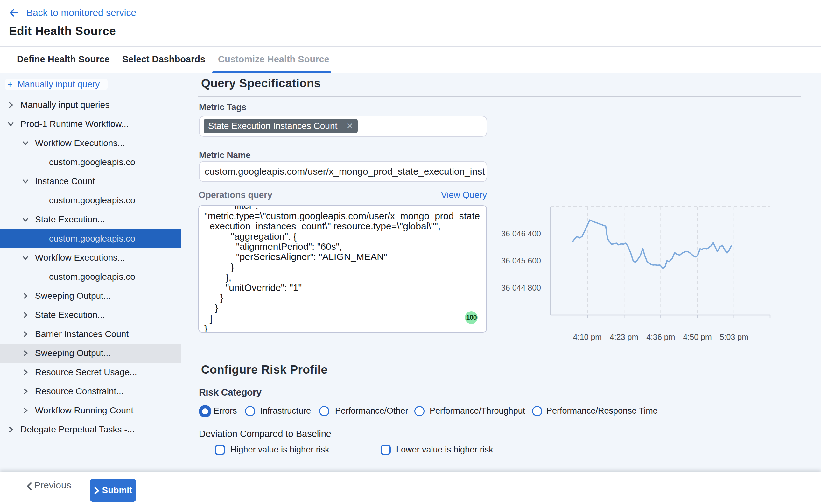 This screenshot has width=821, height=504. I want to click on svg-text: 4:23 pm, so click(624, 337).